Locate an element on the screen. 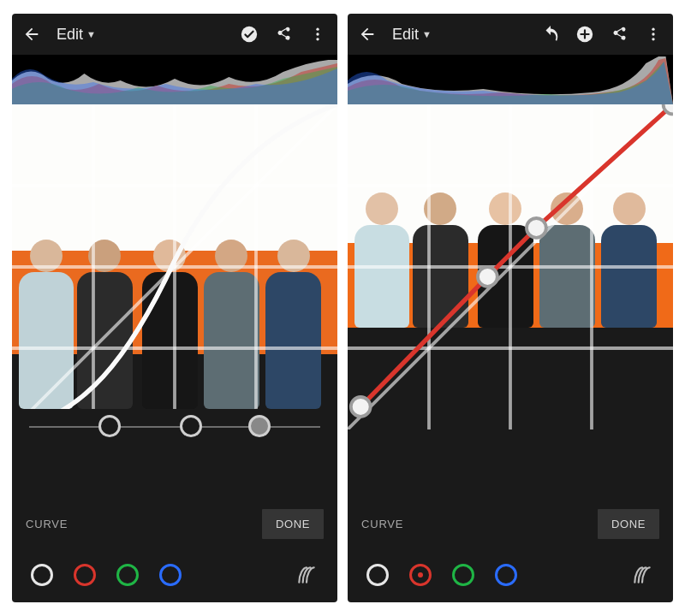 The image size is (685, 616). slider-track is located at coordinates (175, 427).